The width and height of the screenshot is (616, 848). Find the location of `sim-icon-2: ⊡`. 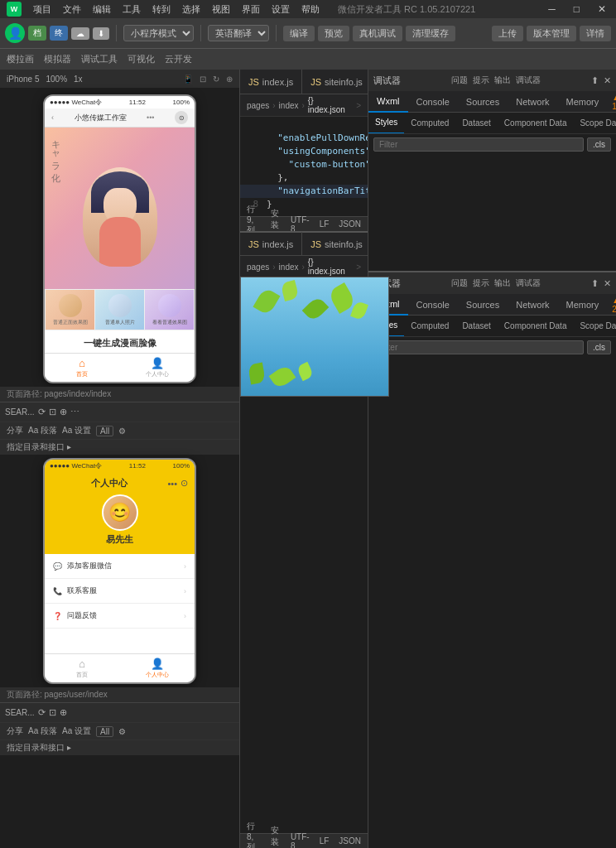

sim-icon-2: ⊡ is located at coordinates (203, 80).